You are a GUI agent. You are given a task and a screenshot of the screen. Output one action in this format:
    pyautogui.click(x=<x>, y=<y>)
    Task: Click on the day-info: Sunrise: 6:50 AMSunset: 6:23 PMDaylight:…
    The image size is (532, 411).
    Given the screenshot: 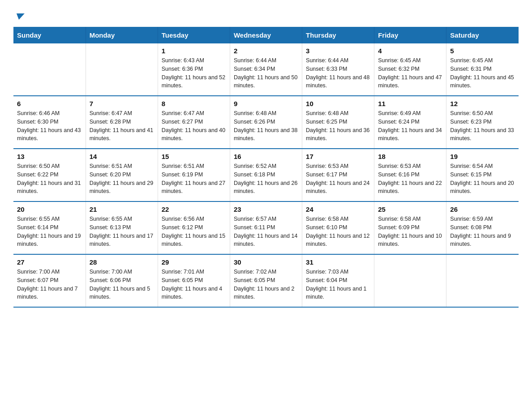 What is the action you would take?
    pyautogui.click(x=483, y=126)
    